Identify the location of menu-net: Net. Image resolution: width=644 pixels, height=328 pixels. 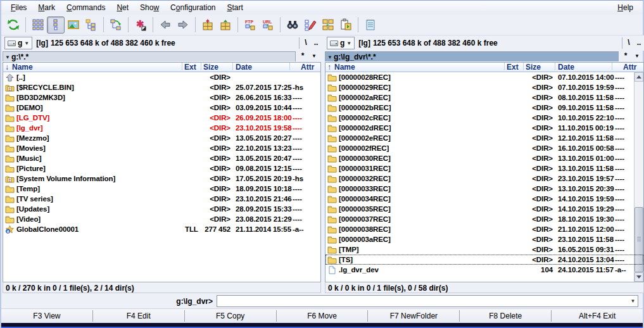
(123, 8).